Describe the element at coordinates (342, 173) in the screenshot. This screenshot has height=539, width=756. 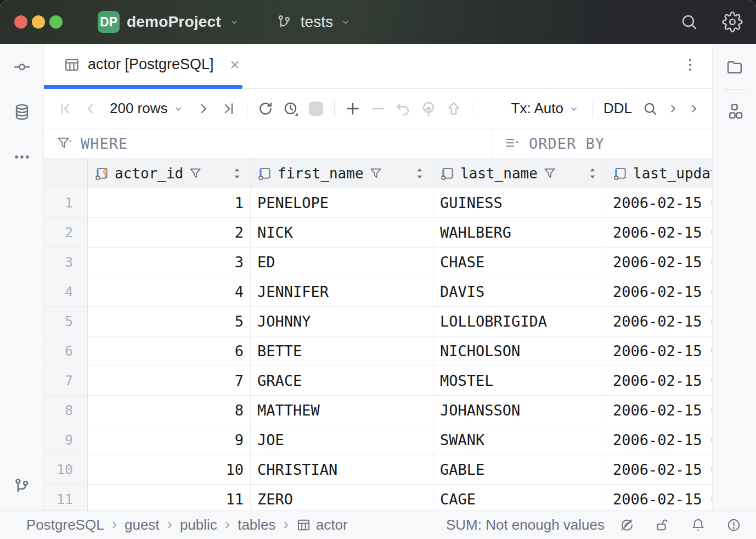
I see `column-header-first-name: first_name` at that location.